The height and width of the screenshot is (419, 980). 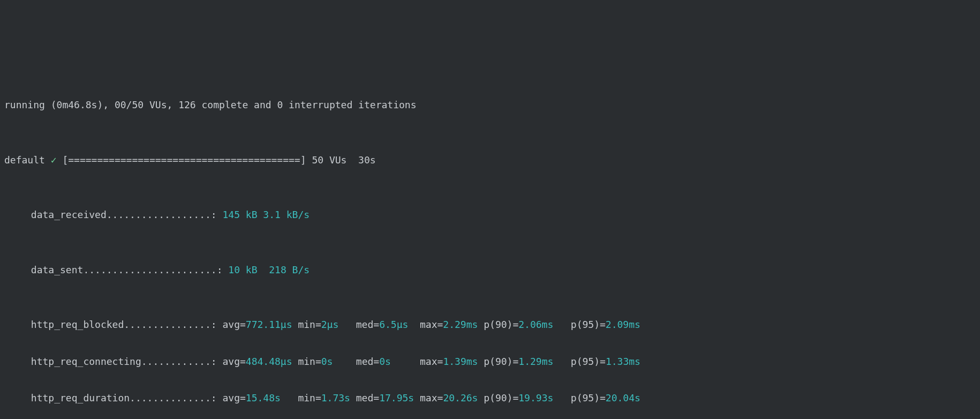 I want to click on avg-value: 484.48µs, so click(x=269, y=361).